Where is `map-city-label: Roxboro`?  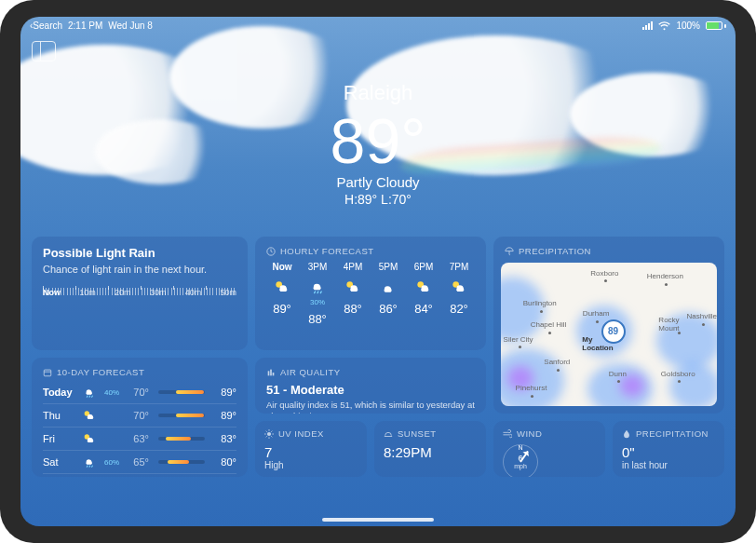 map-city-label: Roxboro is located at coordinates (604, 272).